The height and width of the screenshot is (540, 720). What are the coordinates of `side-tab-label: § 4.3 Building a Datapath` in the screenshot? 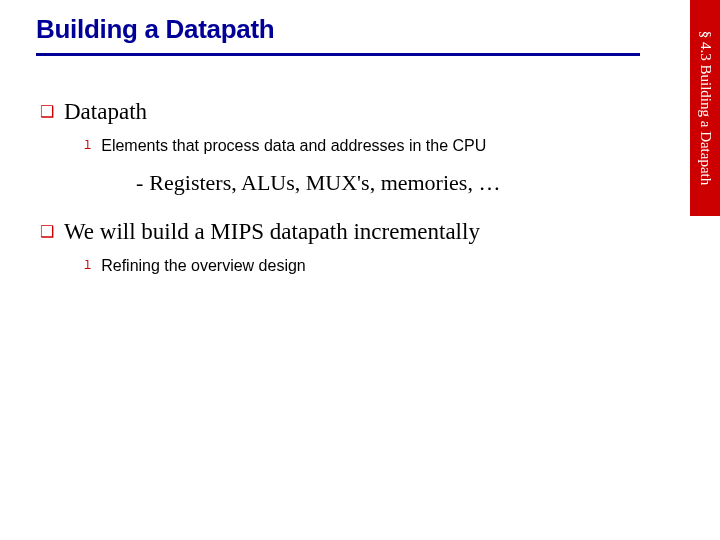 It's located at (706, 108).